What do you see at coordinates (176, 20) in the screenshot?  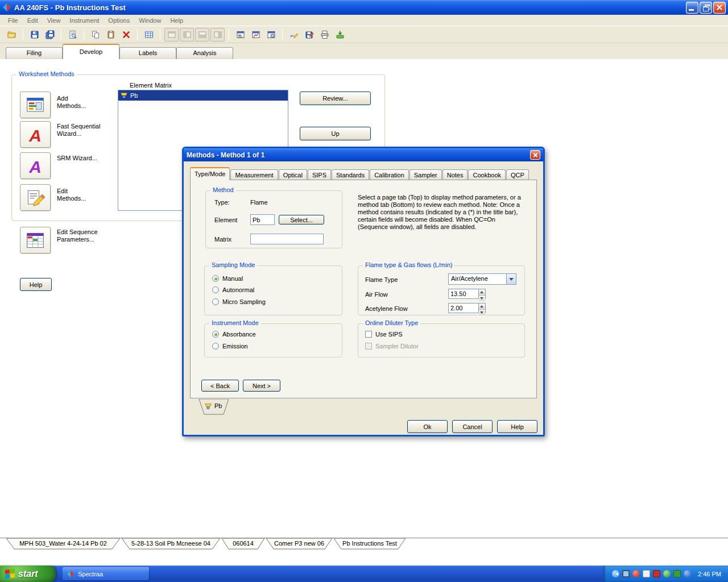 I see `menu-help: Help` at bounding box center [176, 20].